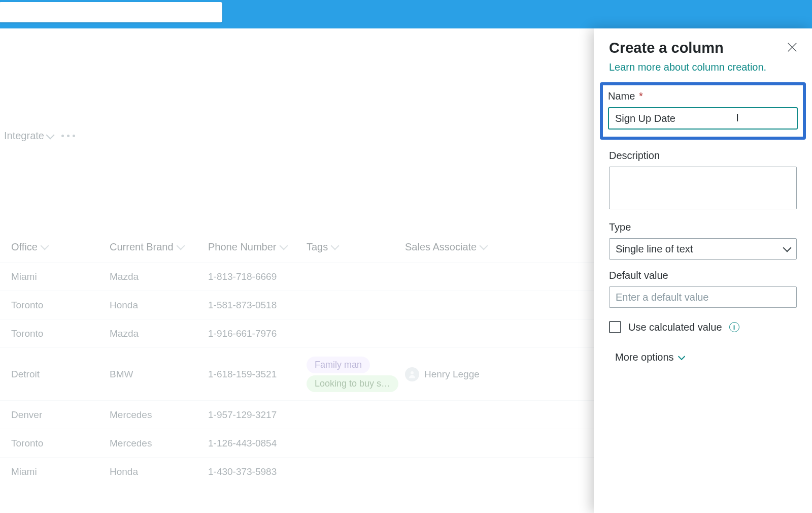 Image resolution: width=812 pixels, height=513 pixels. I want to click on cell-phone: 1-813-718-6669, so click(257, 277).